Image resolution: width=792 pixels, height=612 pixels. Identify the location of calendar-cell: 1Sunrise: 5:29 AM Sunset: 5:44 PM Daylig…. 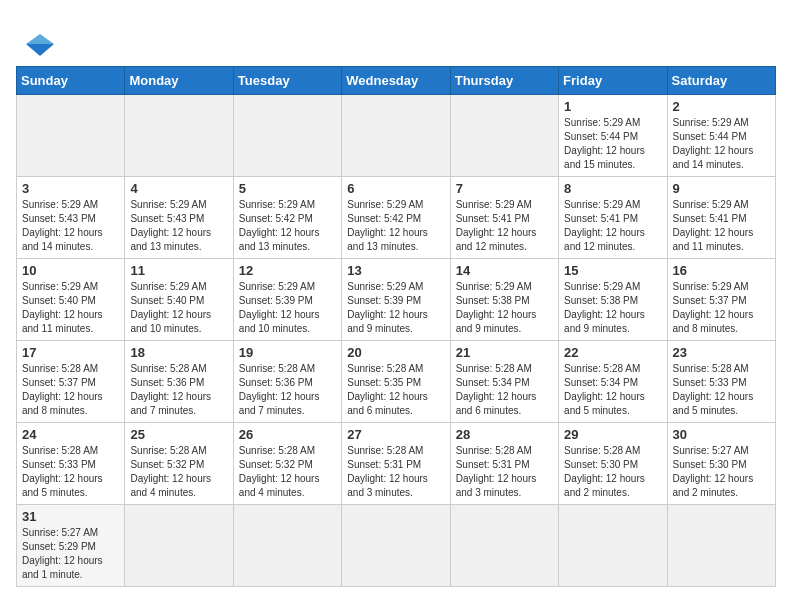
(613, 136).